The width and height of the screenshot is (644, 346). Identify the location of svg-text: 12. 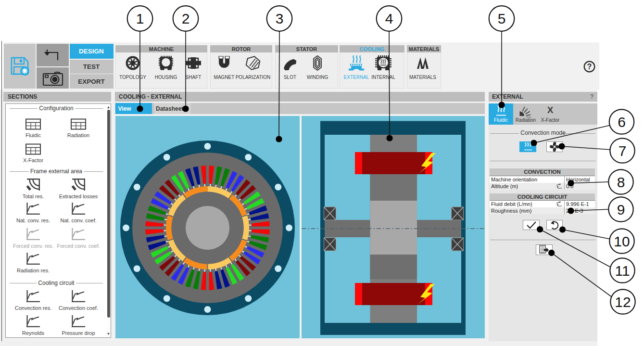
(622, 302).